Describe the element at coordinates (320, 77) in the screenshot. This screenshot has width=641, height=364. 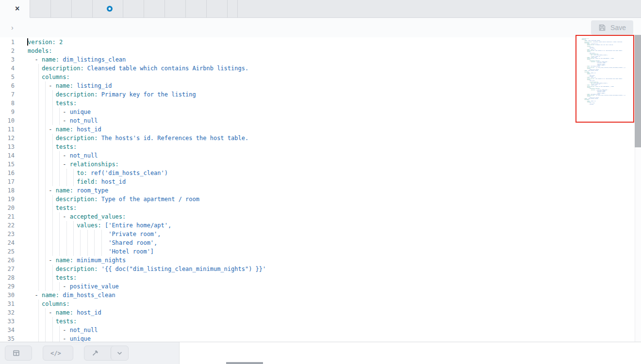
I see `code-line: 5 columns:` at that location.